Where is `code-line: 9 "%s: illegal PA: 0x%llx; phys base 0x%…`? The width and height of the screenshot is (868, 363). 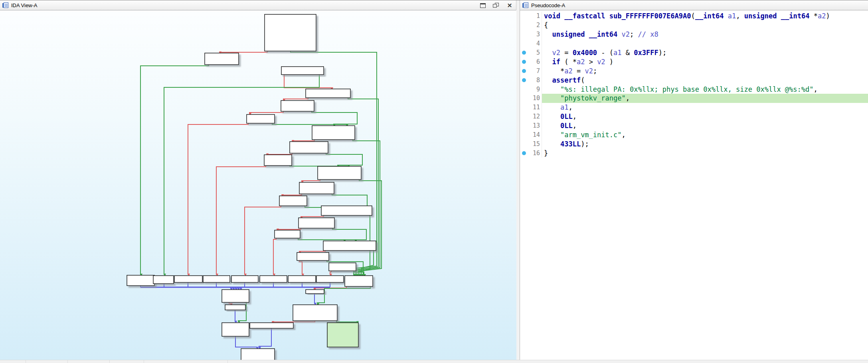
code-line: 9 "%s: illegal PA: 0x%llx; phys base 0x%… is located at coordinates (694, 89).